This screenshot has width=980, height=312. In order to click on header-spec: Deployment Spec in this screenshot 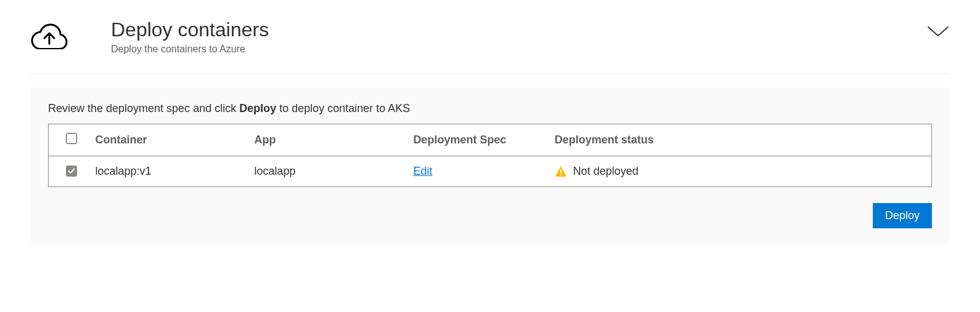, I will do `click(473, 140)`.